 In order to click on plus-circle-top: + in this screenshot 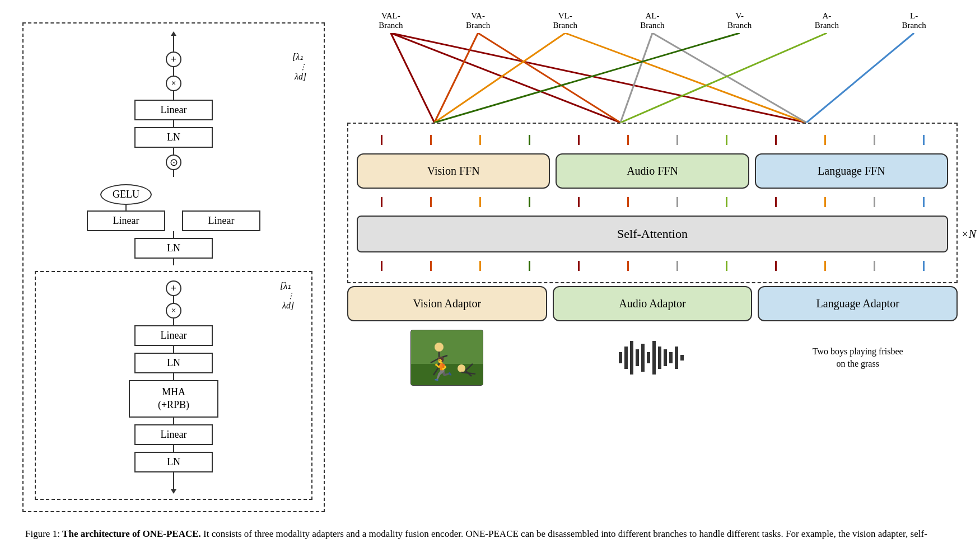, I will do `click(174, 59)`.